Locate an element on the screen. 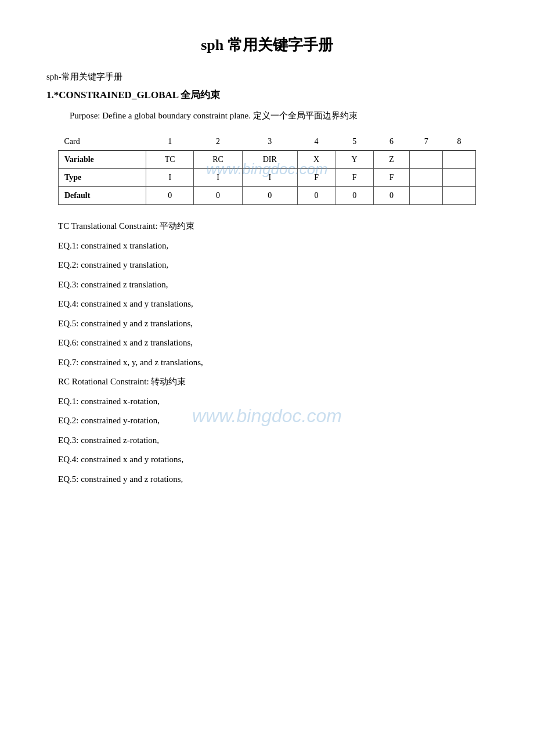  cell-0-5: Z is located at coordinates (391, 160).